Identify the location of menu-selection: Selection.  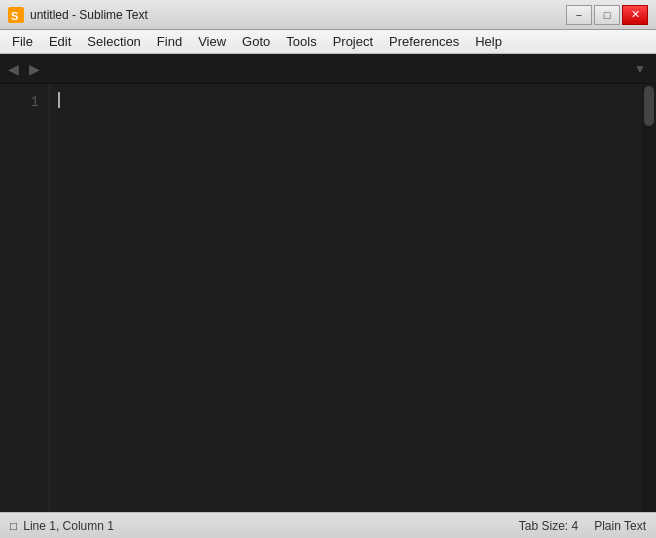
(114, 42).